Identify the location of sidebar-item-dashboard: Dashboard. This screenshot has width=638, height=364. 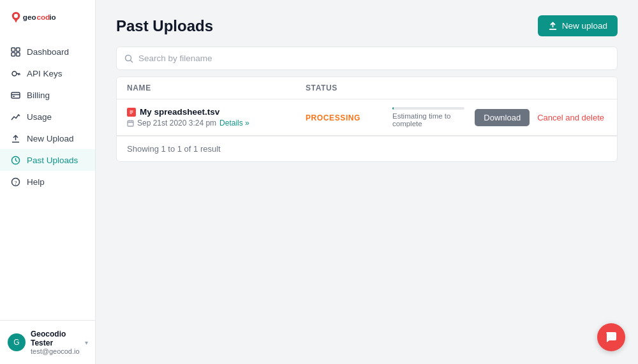
(47, 52).